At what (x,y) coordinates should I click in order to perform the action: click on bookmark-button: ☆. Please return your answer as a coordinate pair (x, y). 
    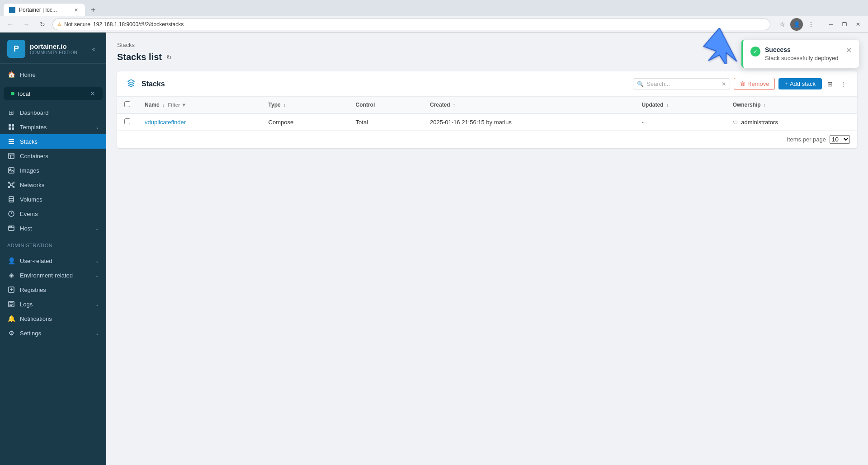
    Looking at the image, I should click on (782, 24).